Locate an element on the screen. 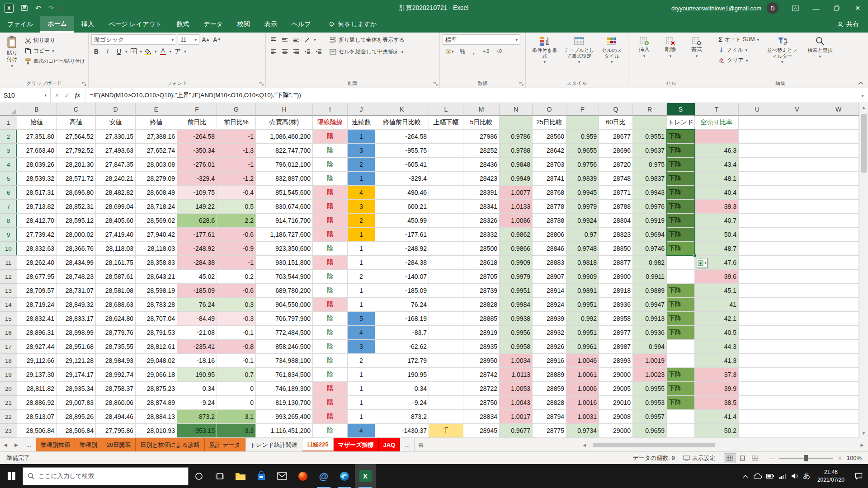 The width and height of the screenshot is (868, 488). cell-P6: 0.9945 is located at coordinates (583, 192).